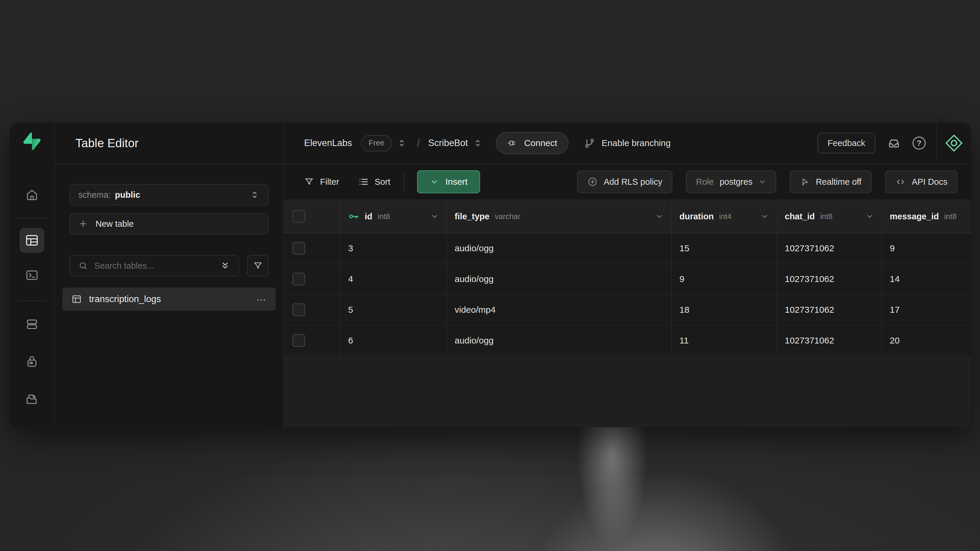 The image size is (980, 551). Describe the element at coordinates (169, 299) in the screenshot. I see `sidebar-item-table: transcription_logs …` at that location.